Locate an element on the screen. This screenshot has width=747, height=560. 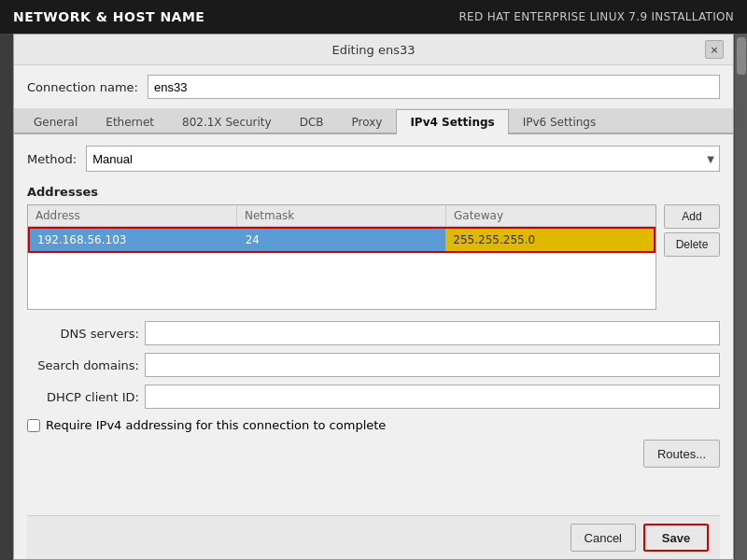
method-select: Manual Automatic (DHCP) Link-Local Only … is located at coordinates (403, 159).